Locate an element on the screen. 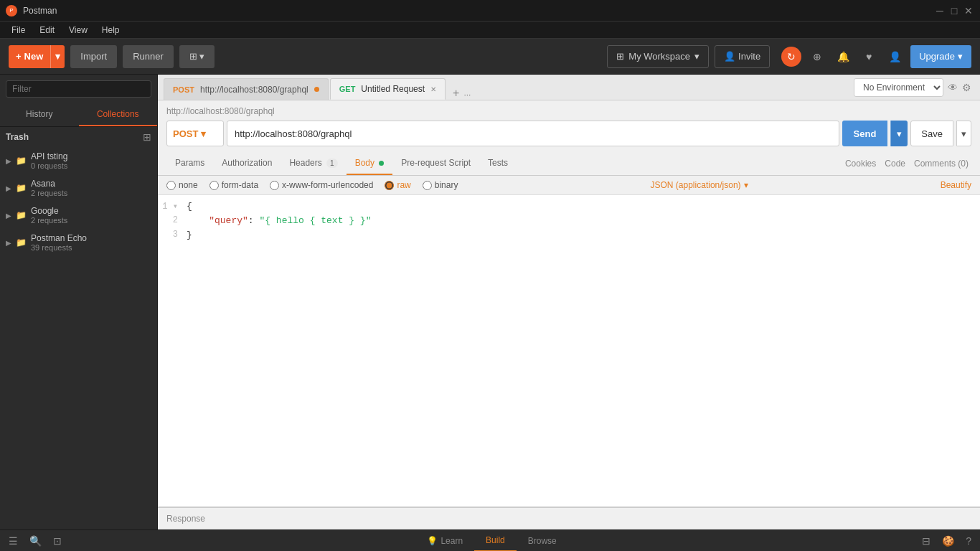 The image size is (980, 551). url-input is located at coordinates (533, 133).